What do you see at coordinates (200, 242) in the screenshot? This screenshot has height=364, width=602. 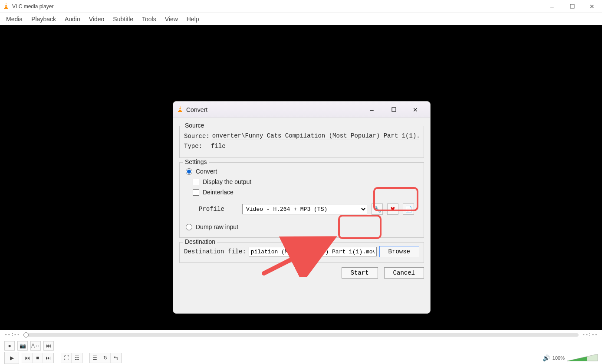 I see `destination-legend: Destination` at bounding box center [200, 242].